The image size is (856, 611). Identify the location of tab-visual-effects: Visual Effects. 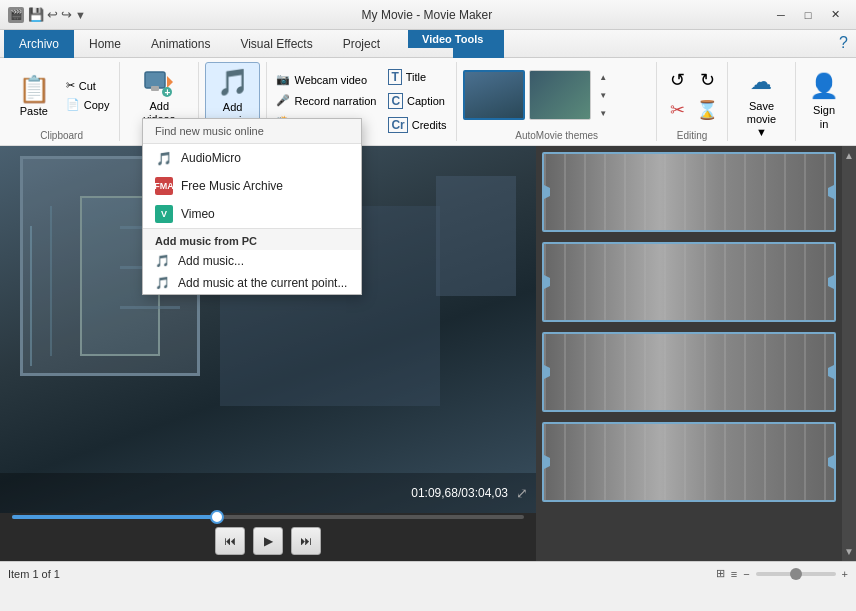
(276, 44).